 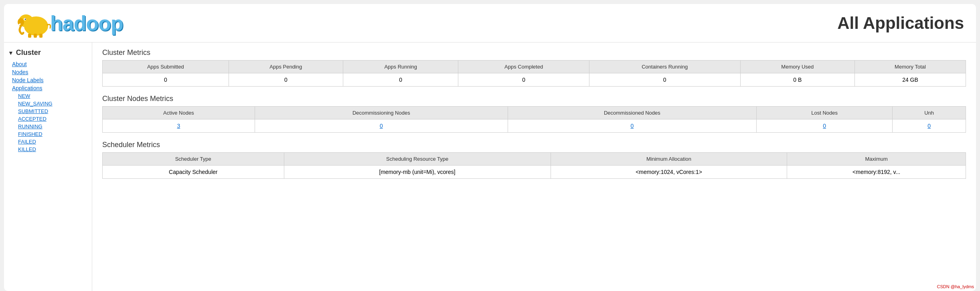 I want to click on hadoop-elephant-logo, so click(x=34, y=23).